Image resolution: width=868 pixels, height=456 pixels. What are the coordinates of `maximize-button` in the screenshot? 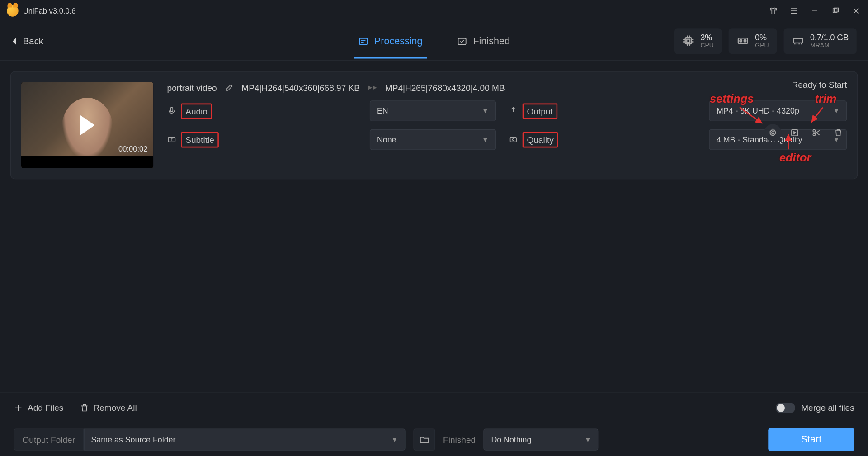 It's located at (835, 11).